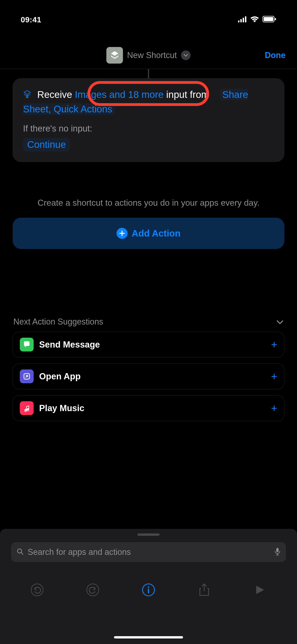 The width and height of the screenshot is (297, 644). I want to click on messages-app-icon, so click(26, 344).